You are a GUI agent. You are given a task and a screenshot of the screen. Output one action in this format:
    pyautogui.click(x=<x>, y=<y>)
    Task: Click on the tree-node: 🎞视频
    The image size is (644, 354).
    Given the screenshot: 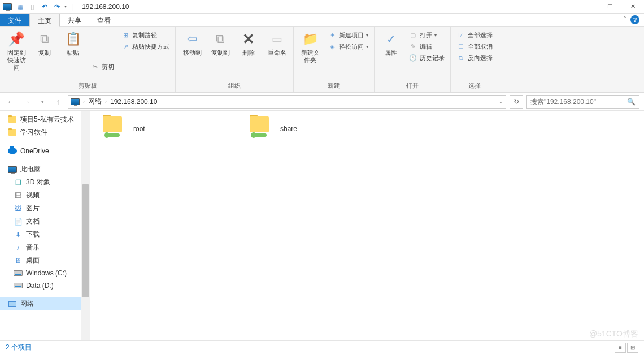 What is the action you would take?
    pyautogui.click(x=45, y=196)
    